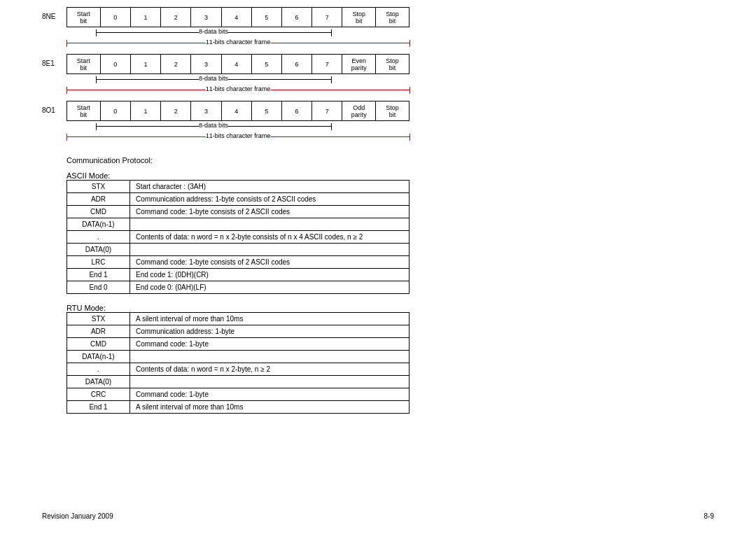  What do you see at coordinates (84, 64) in the screenshot?
I see `cell-start-bit-8e1: Startbit` at bounding box center [84, 64].